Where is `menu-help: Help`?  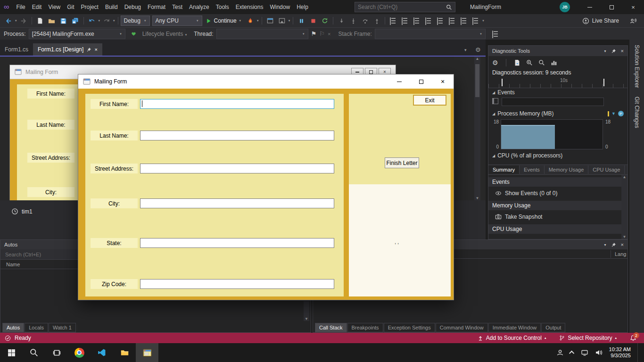
menu-help: Help is located at coordinates (303, 7).